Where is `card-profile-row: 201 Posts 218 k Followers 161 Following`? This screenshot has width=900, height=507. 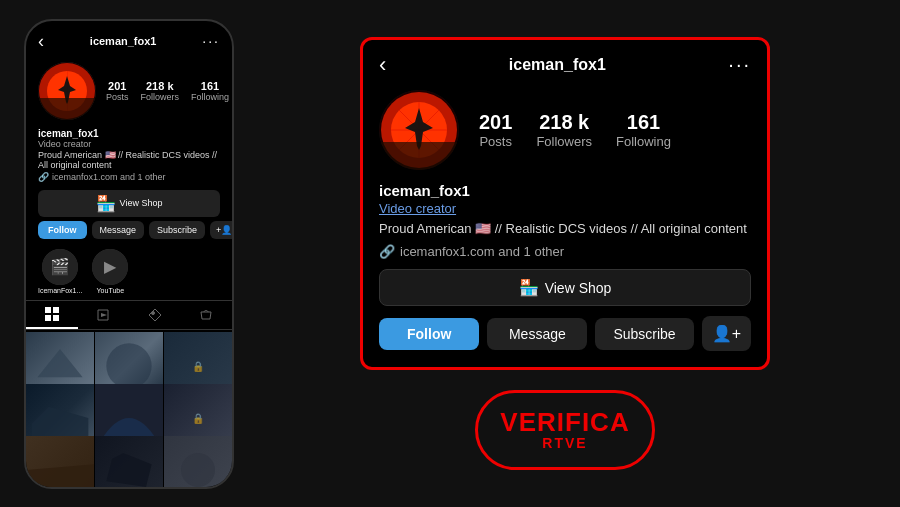
card-profile-row: 201 Posts 218 k Followers 161 Following is located at coordinates (565, 130).